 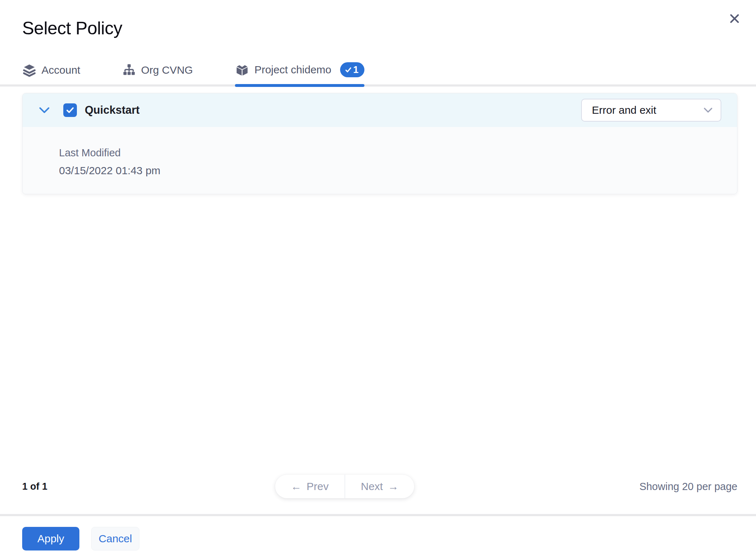 What do you see at coordinates (735, 19) in the screenshot?
I see `close-button` at bounding box center [735, 19].